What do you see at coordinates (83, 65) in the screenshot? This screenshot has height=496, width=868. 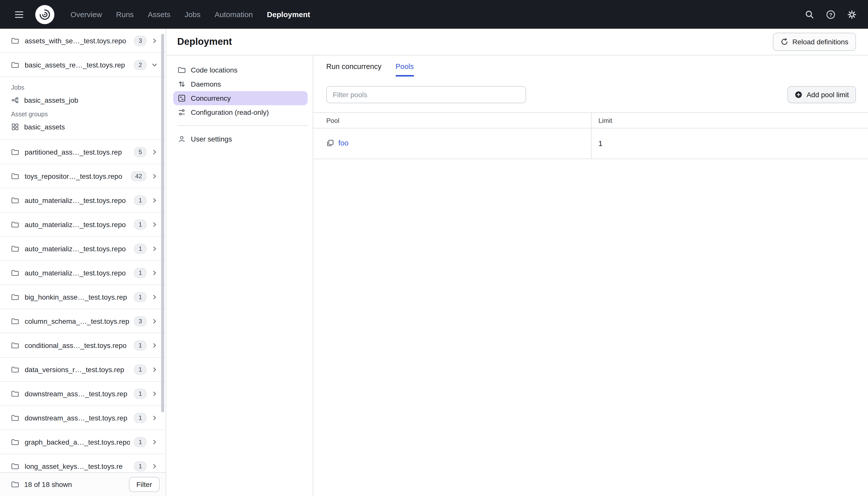 I see `repo-row: basic_assets_re…_test.toys.rep 2` at bounding box center [83, 65].